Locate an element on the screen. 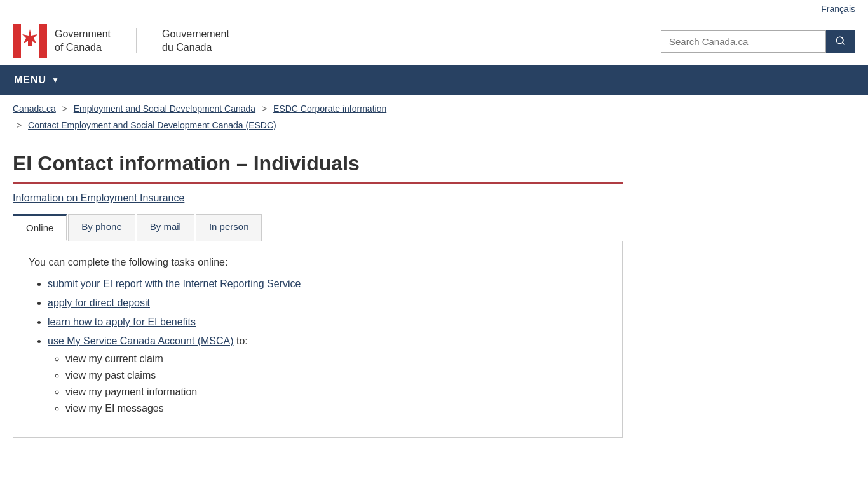 This screenshot has height=488, width=868. search-area is located at coordinates (758, 41).